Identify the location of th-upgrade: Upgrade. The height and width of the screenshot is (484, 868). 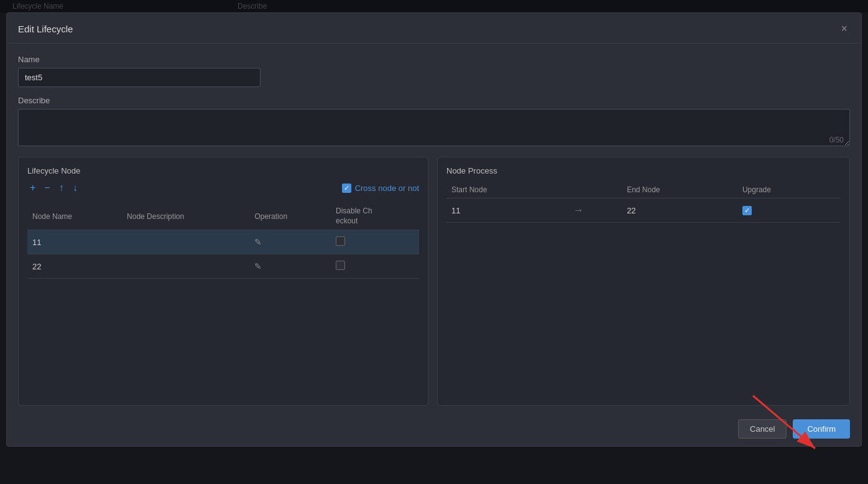
(789, 190).